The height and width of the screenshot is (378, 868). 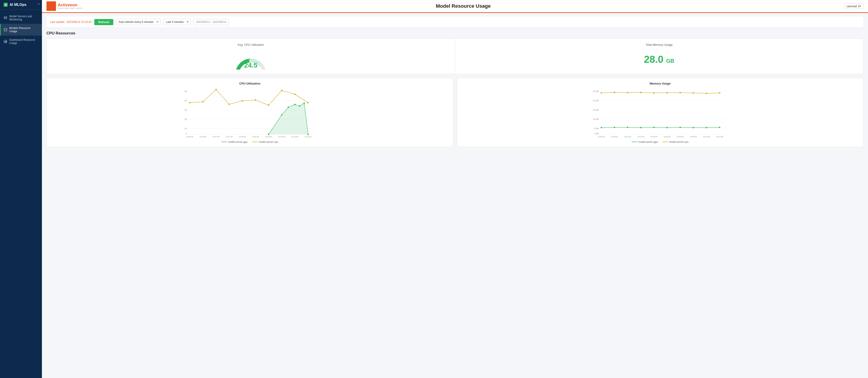 I want to click on dashboard-icon, so click(x=5, y=41).